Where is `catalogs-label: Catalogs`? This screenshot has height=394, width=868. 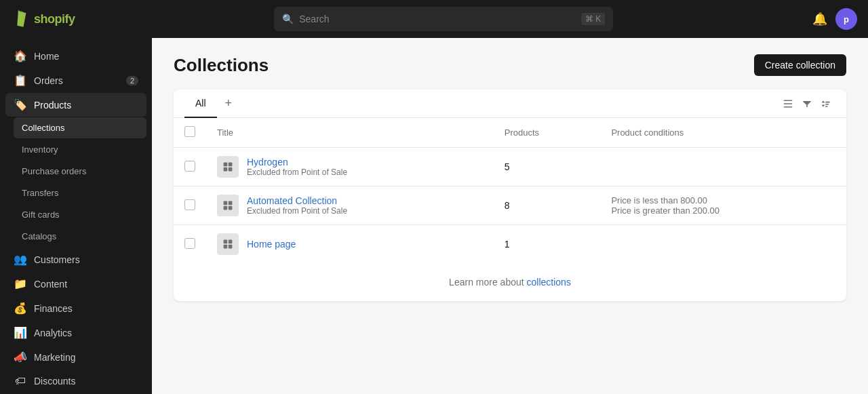 catalogs-label: Catalogs is located at coordinates (39, 236).